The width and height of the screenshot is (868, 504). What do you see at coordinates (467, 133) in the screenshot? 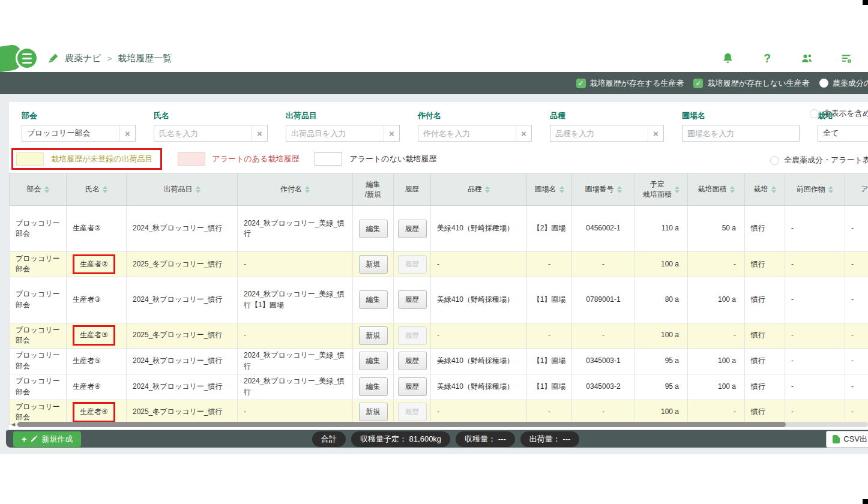
I see `planting-name-input` at bounding box center [467, 133].